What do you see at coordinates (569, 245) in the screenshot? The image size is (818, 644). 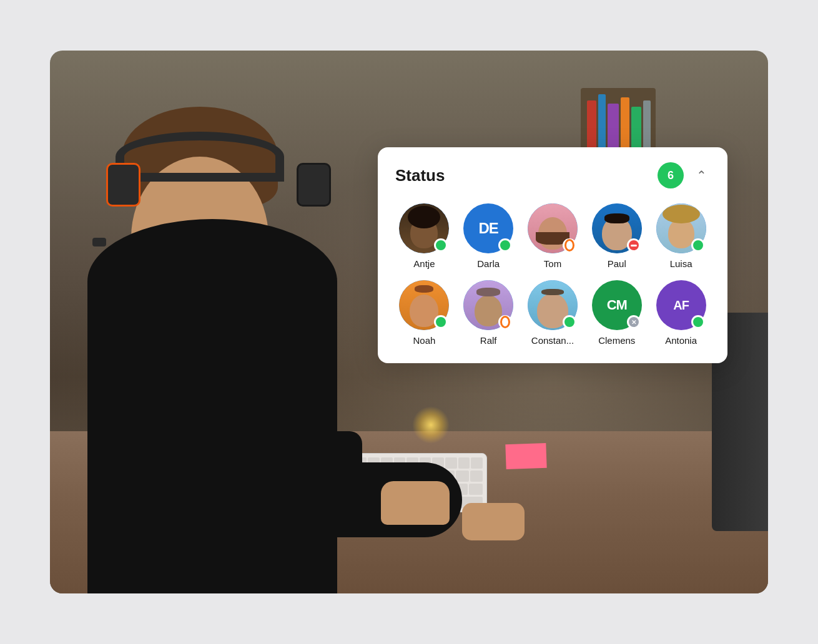 I see `status-dot-tom` at bounding box center [569, 245].